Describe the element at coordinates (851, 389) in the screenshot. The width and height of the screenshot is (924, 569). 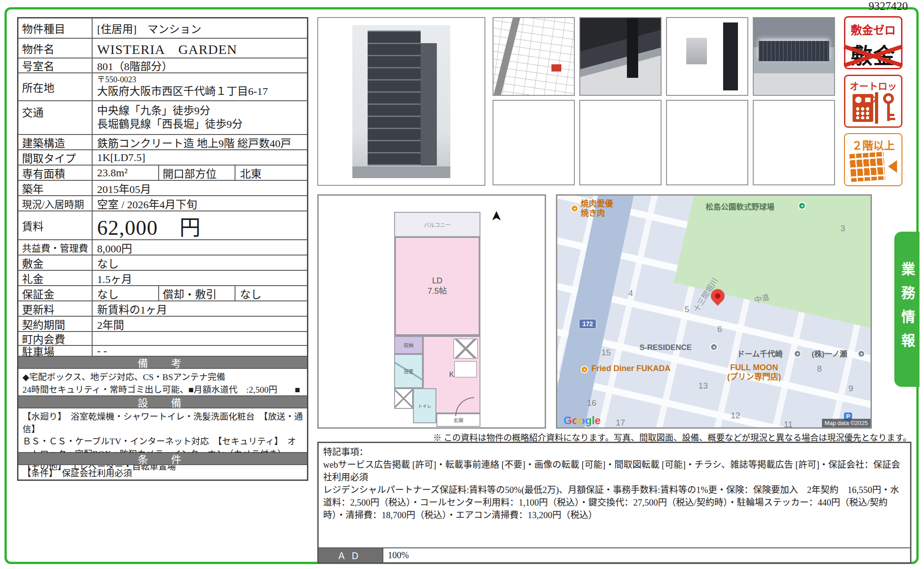
I see `block-number: 9` at that location.